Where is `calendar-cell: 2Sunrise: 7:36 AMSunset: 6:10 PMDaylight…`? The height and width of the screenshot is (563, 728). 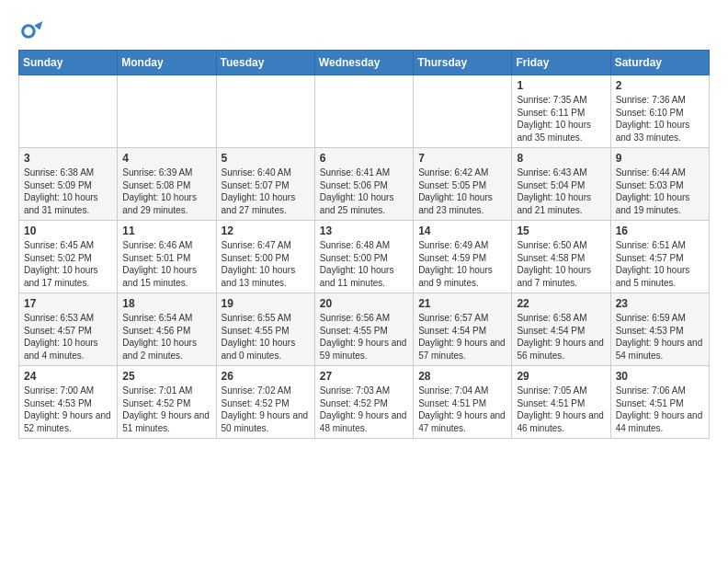 calendar-cell: 2Sunrise: 7:36 AMSunset: 6:10 PMDaylight… is located at coordinates (660, 112).